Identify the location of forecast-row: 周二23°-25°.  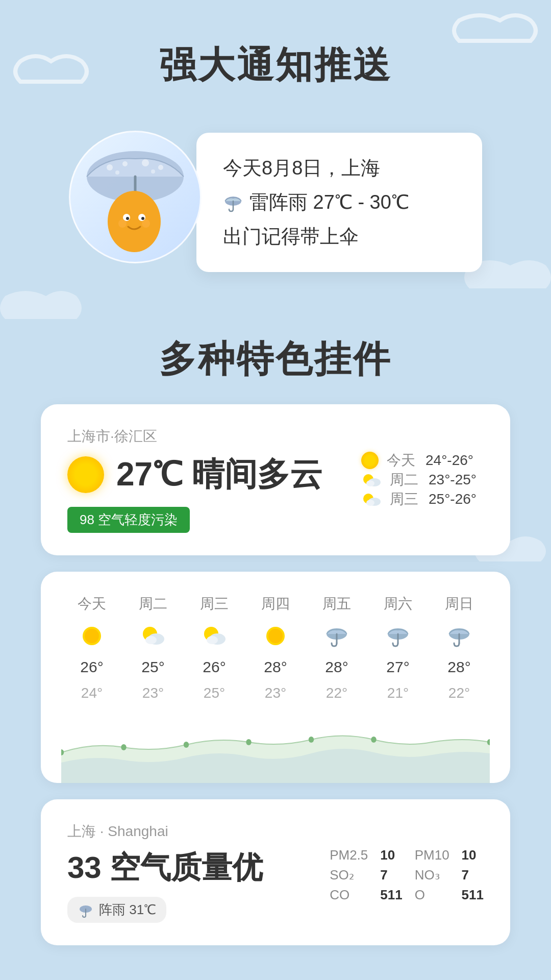
(419, 480).